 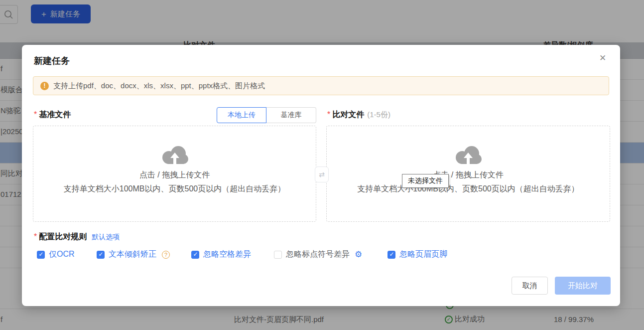 What do you see at coordinates (174, 115) in the screenshot?
I see `base-file-section-header: *基准文件 本地上传 基准库` at bounding box center [174, 115].